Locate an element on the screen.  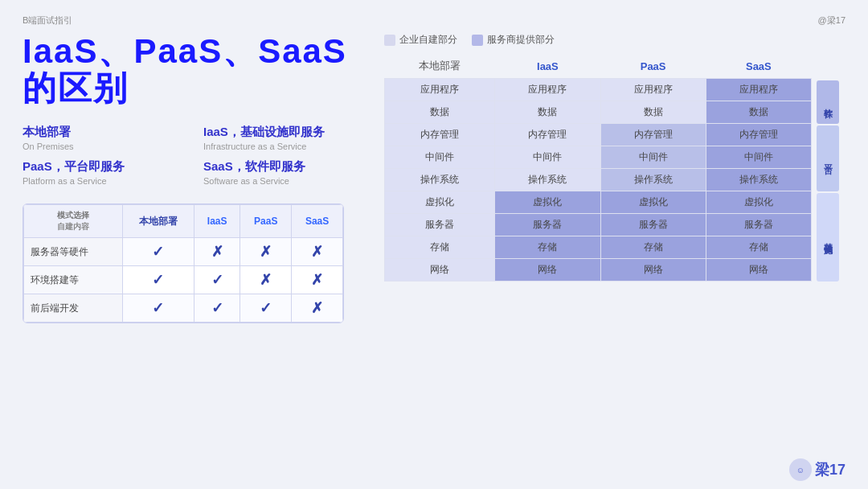
logo-icon: ☺ is located at coordinates (800, 470).